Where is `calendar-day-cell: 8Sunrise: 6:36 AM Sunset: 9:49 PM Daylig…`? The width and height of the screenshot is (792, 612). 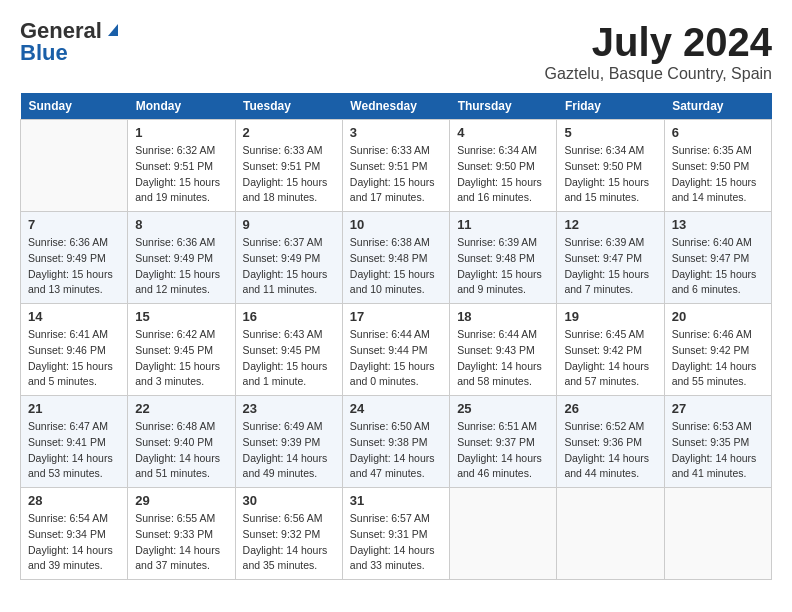
calendar-day-cell: 8Sunrise: 6:36 AM Sunset: 9:49 PM Daylig… is located at coordinates (182, 258).